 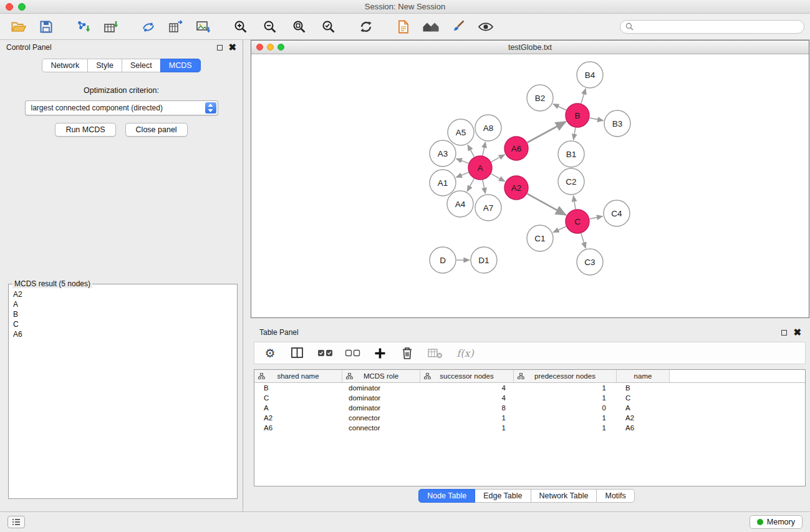 I want to click on mcds-result-item: A, so click(x=125, y=304).